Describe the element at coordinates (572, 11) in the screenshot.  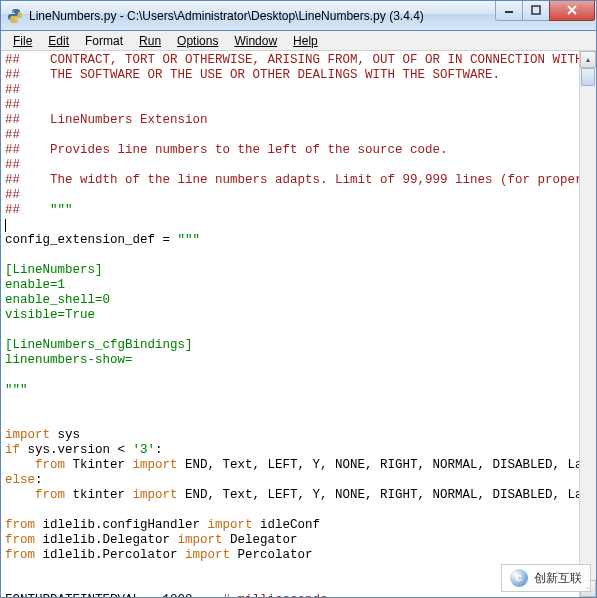
I see `close-button` at that location.